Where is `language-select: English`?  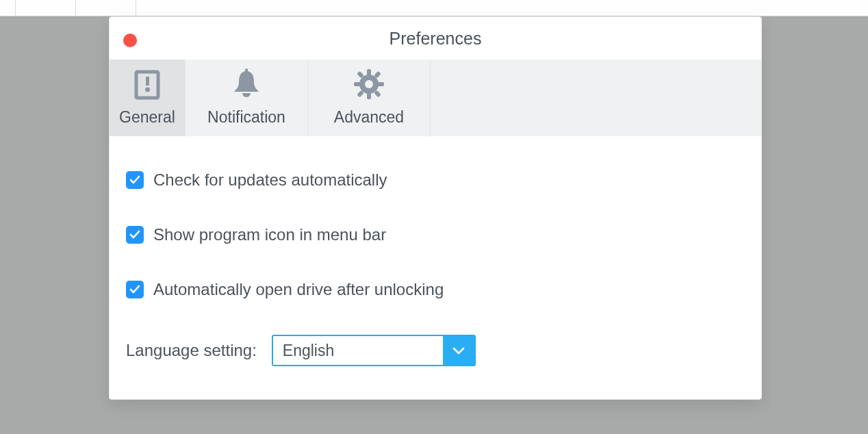
language-select: English is located at coordinates (374, 350).